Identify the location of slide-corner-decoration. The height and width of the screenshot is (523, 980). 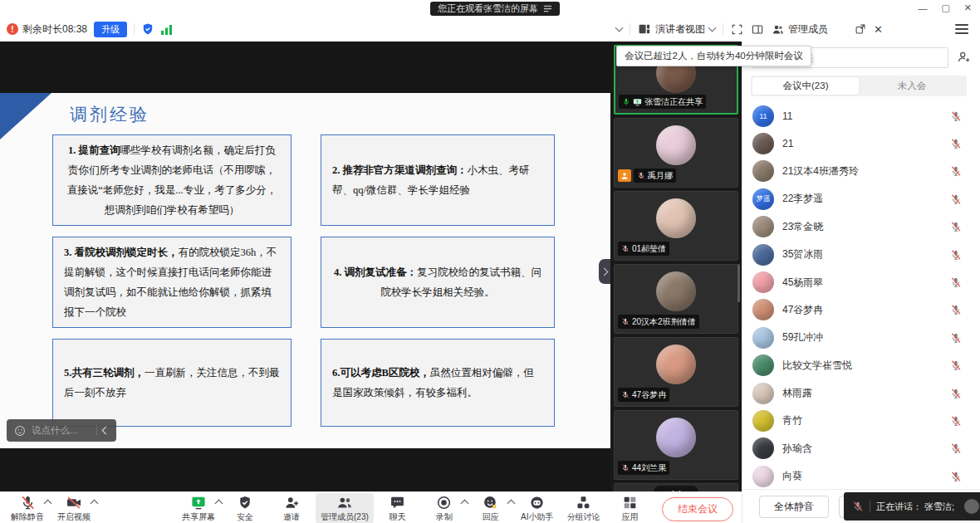
(26, 116).